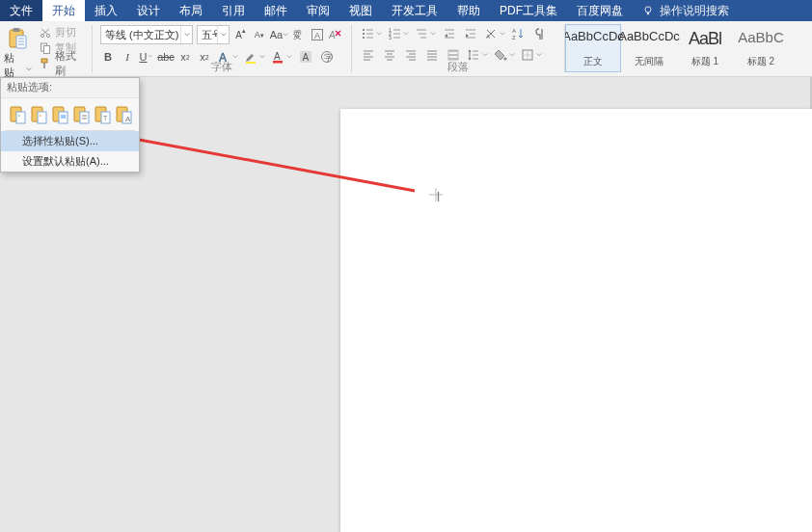 Image resolution: width=812 pixels, height=532 pixels. Describe the element at coordinates (328, 58) in the screenshot. I see `svg-text: 字` at that location.